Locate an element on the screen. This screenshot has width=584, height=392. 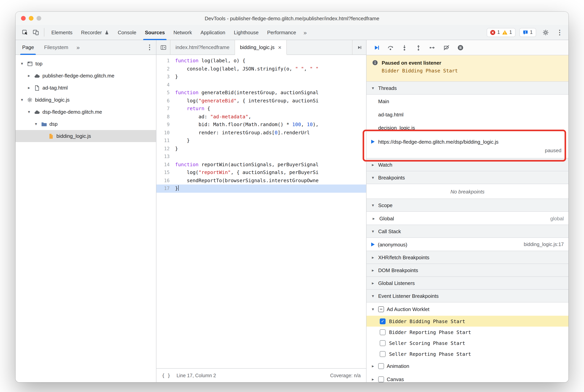
line-number: 16 is located at coordinates (166, 180).